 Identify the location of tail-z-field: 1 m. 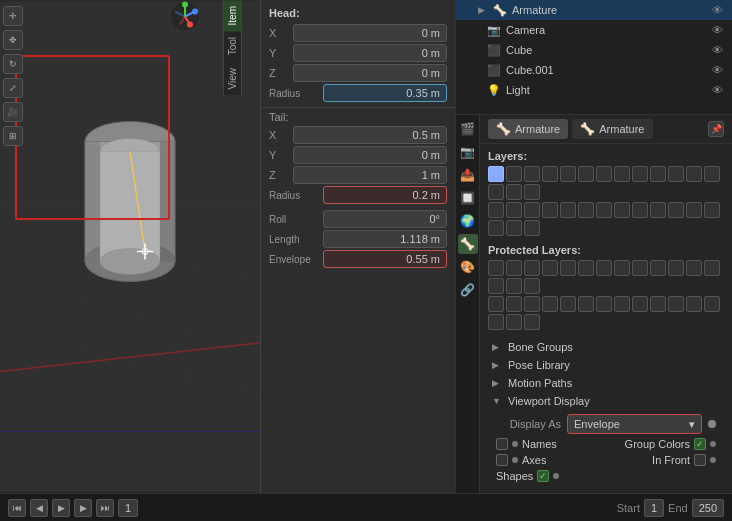
(370, 175).